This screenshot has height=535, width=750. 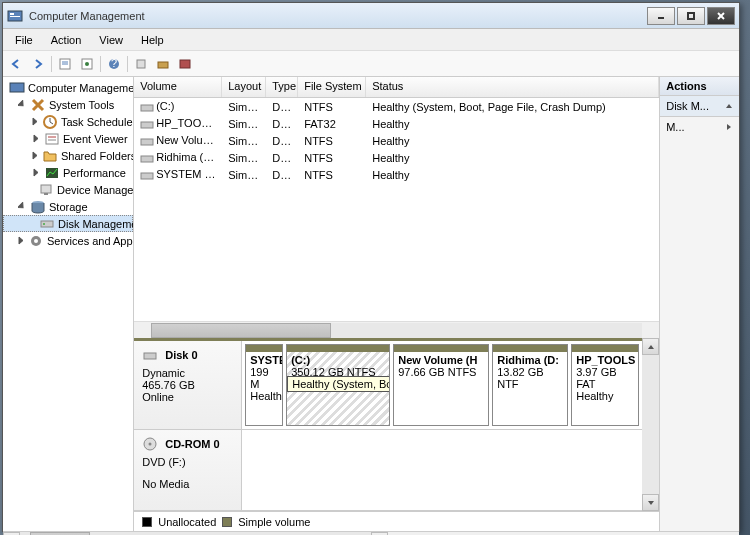 What do you see at coordinates (282, 87) in the screenshot?
I see `column-type: Type` at bounding box center [282, 87].